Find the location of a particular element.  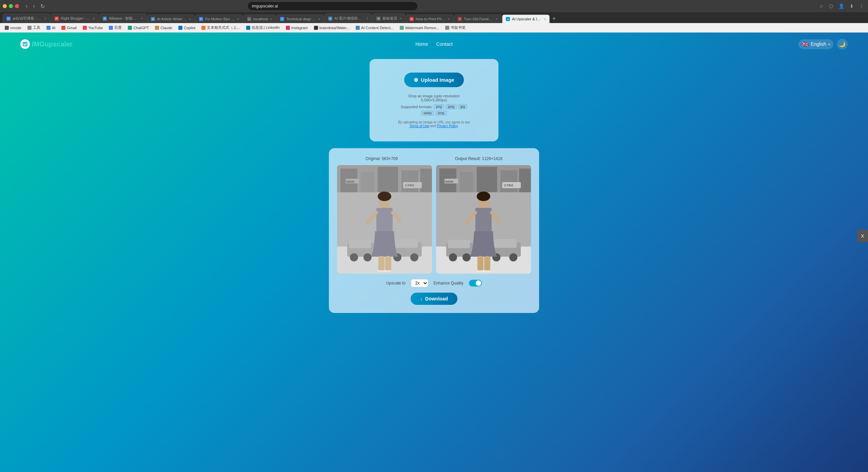

tab-label-5: Fix Motion Blur in Ac... is located at coordinates (220, 19).